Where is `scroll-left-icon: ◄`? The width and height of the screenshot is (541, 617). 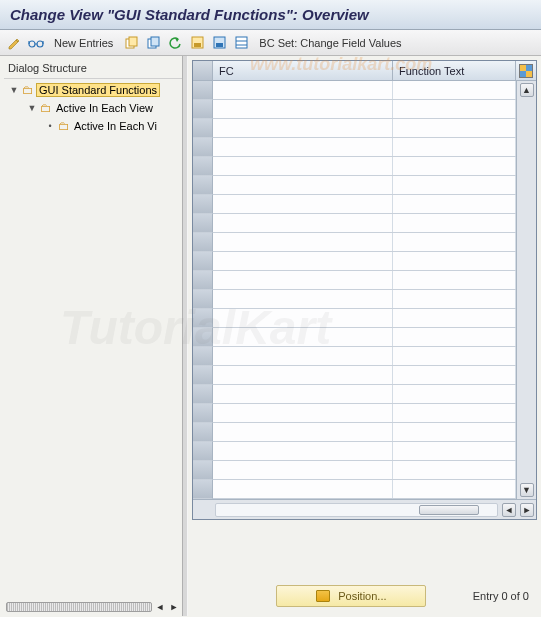
scroll-left-icon: ◄ is located at coordinates (509, 510).